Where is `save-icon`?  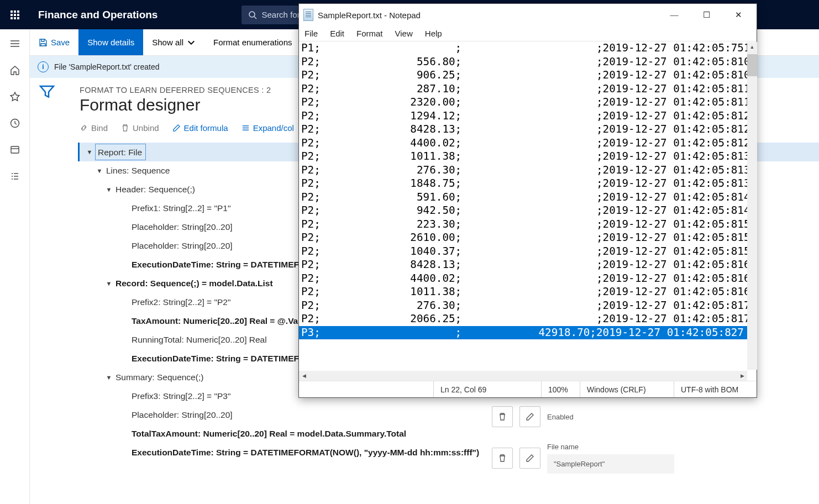
save-icon is located at coordinates (43, 43).